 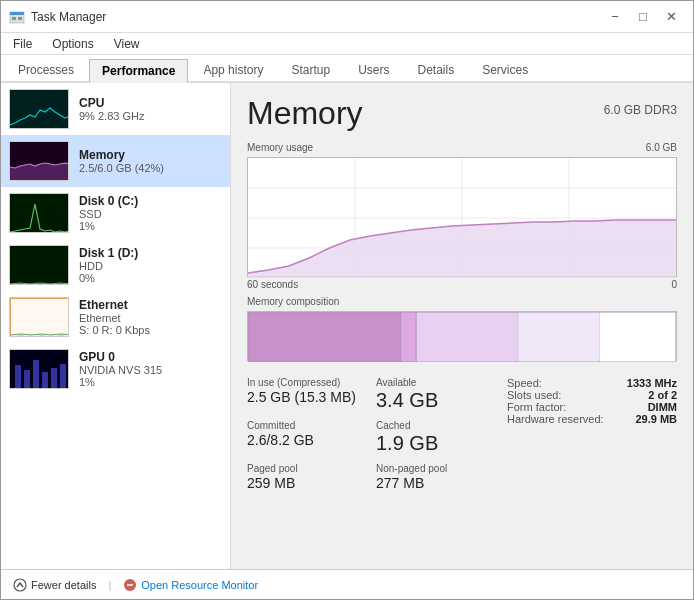 I want to click on tab-bar: Processes Performance App history Startu…, so click(x=347, y=69).